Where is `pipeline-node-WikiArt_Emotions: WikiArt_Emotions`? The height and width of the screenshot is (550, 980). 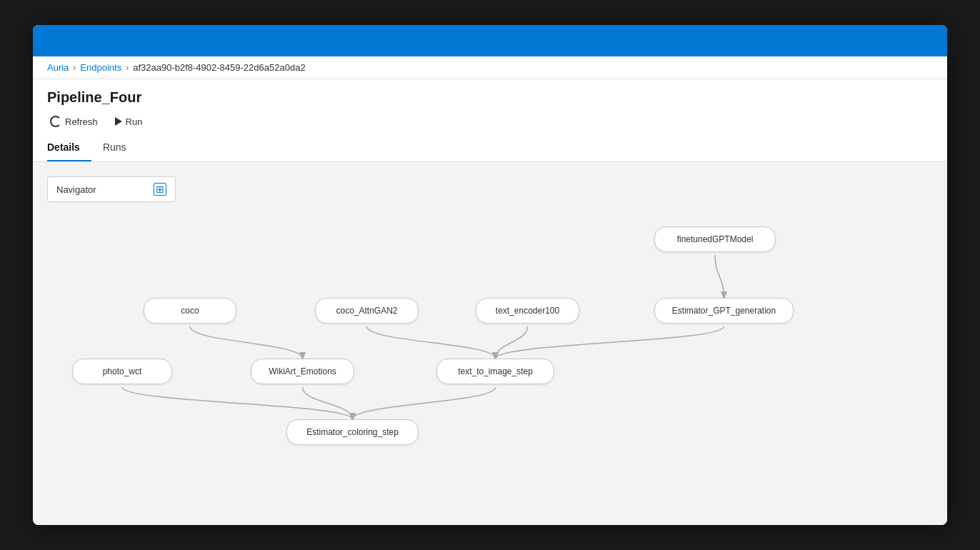 pipeline-node-WikiArt_Emotions: WikiArt_Emotions is located at coordinates (303, 371).